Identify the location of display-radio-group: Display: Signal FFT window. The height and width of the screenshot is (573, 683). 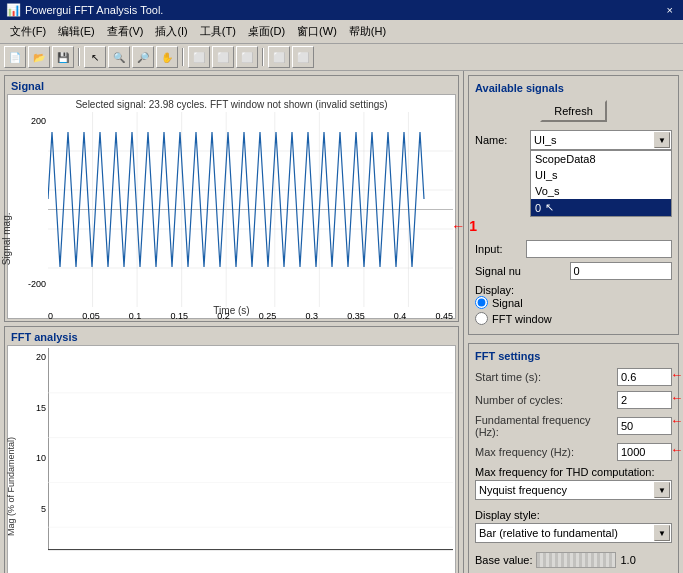
(574, 304).